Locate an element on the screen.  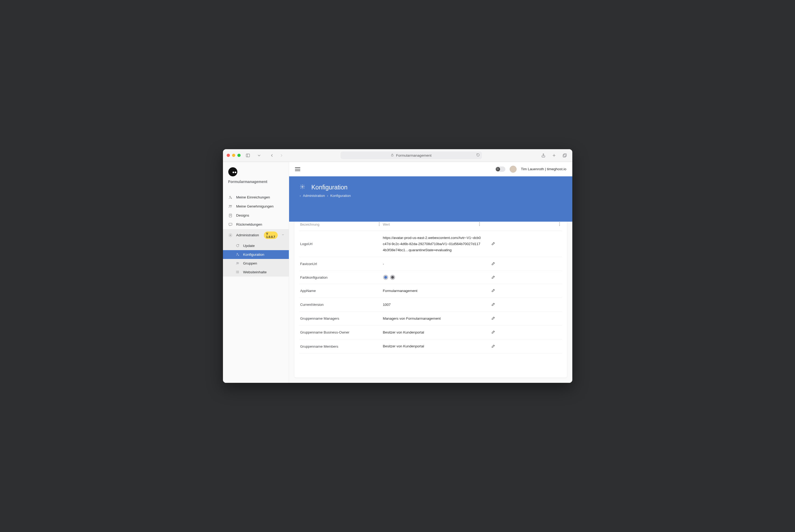
window-controls is located at coordinates (234, 155).